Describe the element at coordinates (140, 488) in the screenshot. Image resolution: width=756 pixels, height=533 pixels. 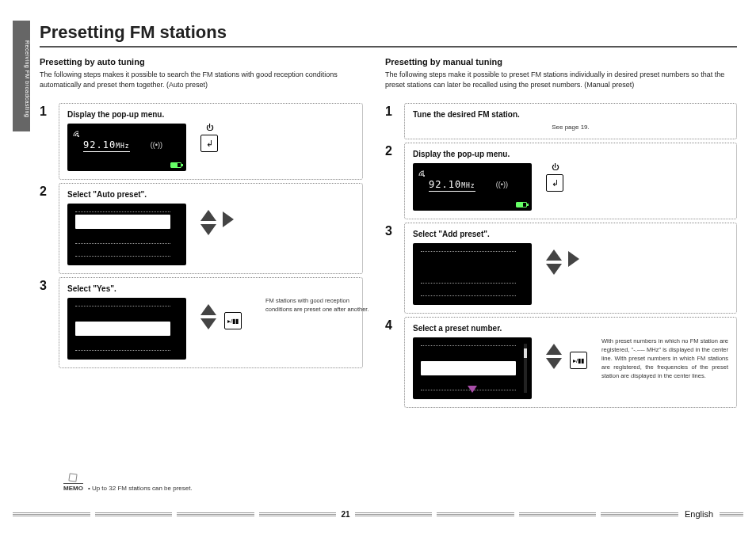
I see `memo-text: • Up to 32 FM stations can be preset.` at that location.